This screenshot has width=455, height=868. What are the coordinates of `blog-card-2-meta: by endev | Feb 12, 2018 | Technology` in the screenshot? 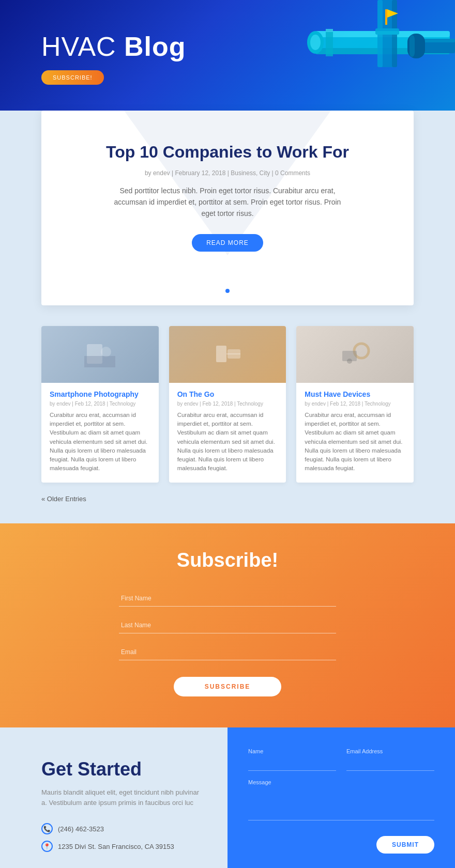 It's located at (228, 404).